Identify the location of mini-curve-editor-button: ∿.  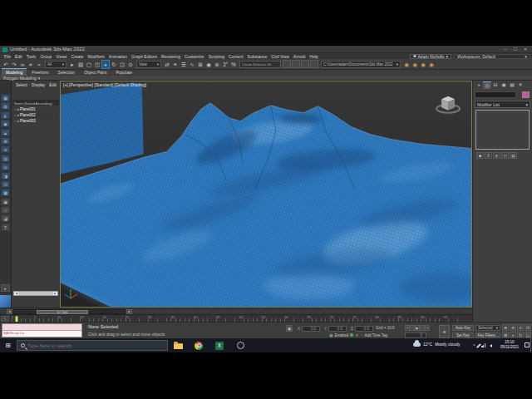
(5, 319).